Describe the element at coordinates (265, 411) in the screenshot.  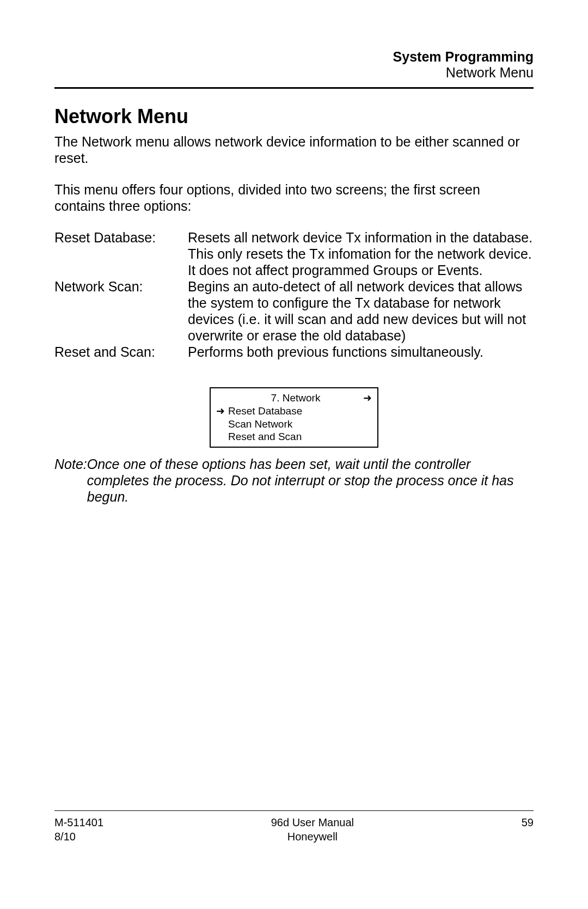
I see `lcd-item: Reset Database` at that location.